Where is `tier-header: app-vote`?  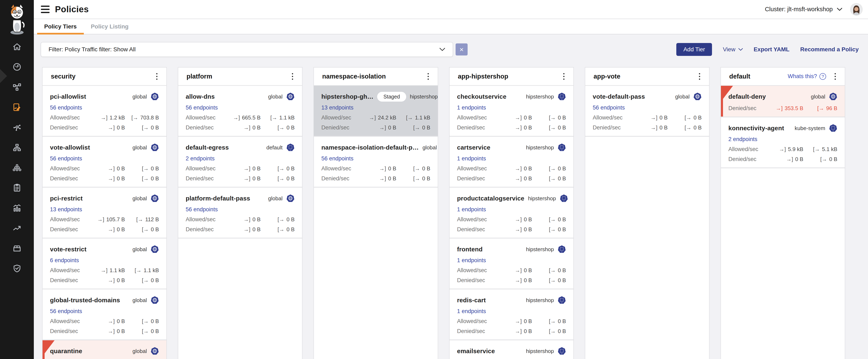
tier-header: app-vote is located at coordinates (647, 77).